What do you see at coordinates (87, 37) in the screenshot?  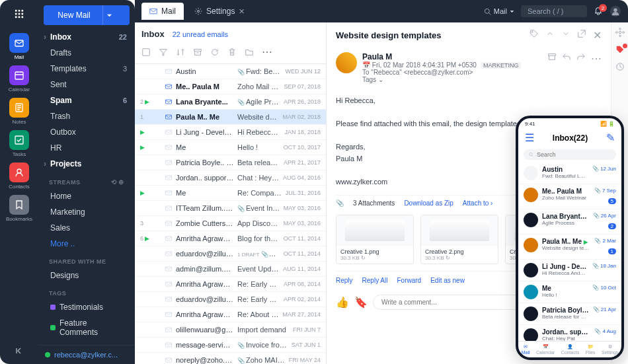 I see `folder-inbox: ›Inbox22` at bounding box center [87, 37].